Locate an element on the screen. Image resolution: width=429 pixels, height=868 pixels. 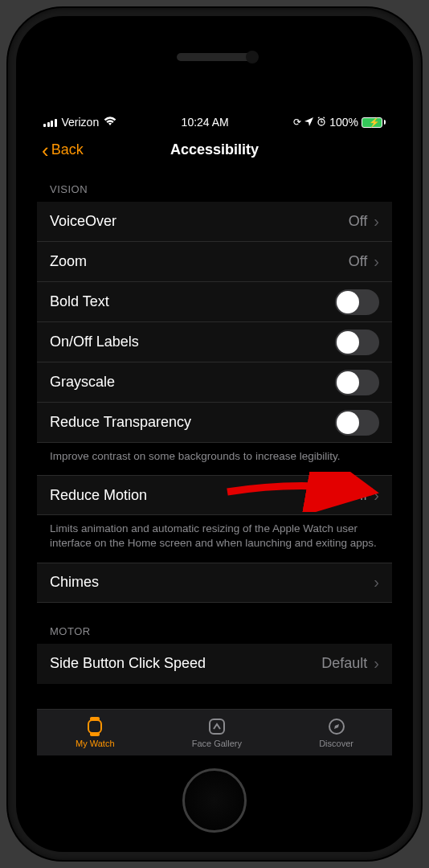
footer-transparency: Improve contrast on some backgrounds to … is located at coordinates (214, 459).